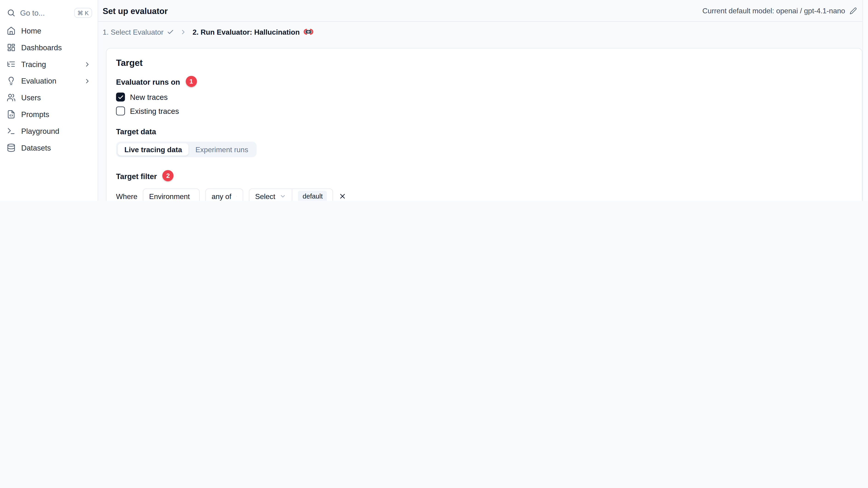  Describe the element at coordinates (35, 115) in the screenshot. I see `sidebar-item-label: Prompts` at that location.